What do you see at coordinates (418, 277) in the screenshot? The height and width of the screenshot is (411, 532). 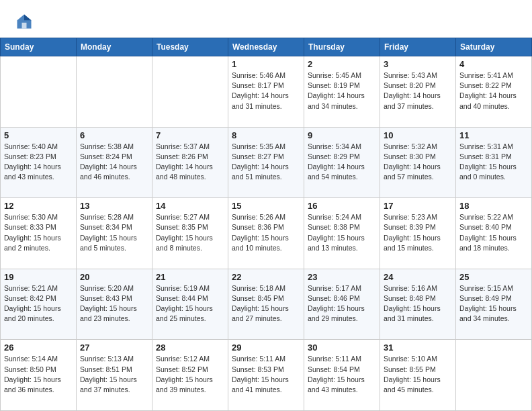 I see `day-number: 24` at bounding box center [418, 277].